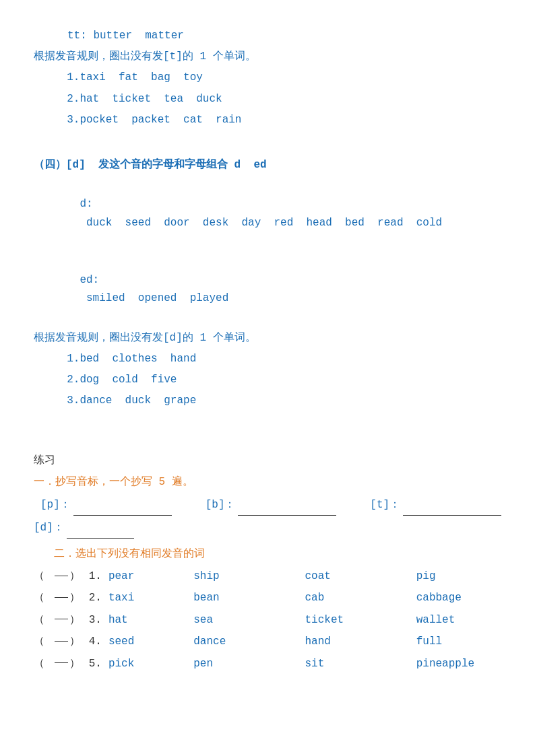 Image resolution: width=535 pixels, height=756 pixels. What do you see at coordinates (360, 598) in the screenshot?
I see `row2-w3: cab` at bounding box center [360, 598].